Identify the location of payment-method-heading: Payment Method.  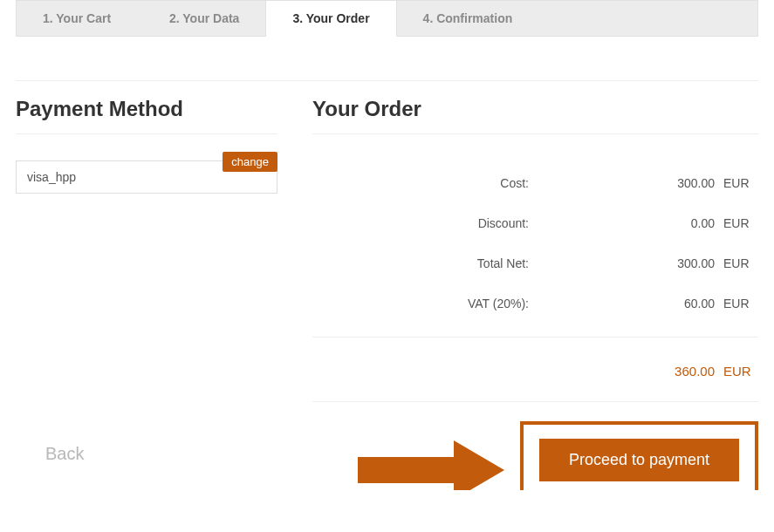
(147, 109).